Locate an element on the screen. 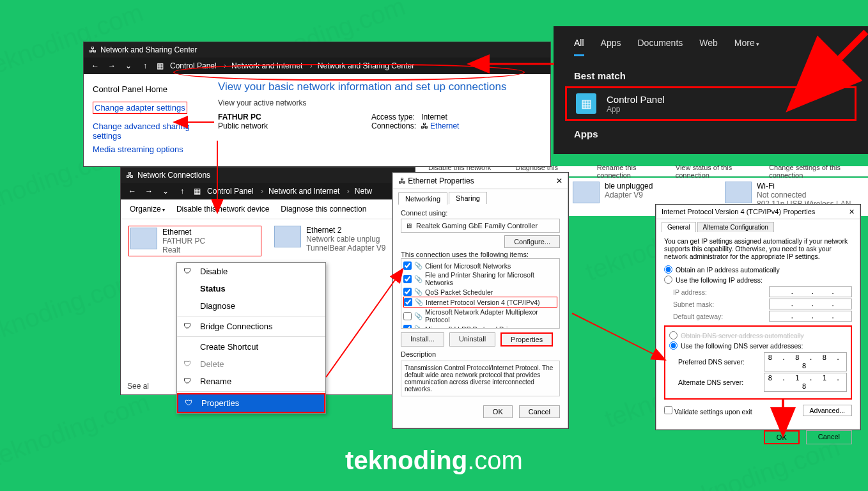  wifi-icon is located at coordinates (738, 192).